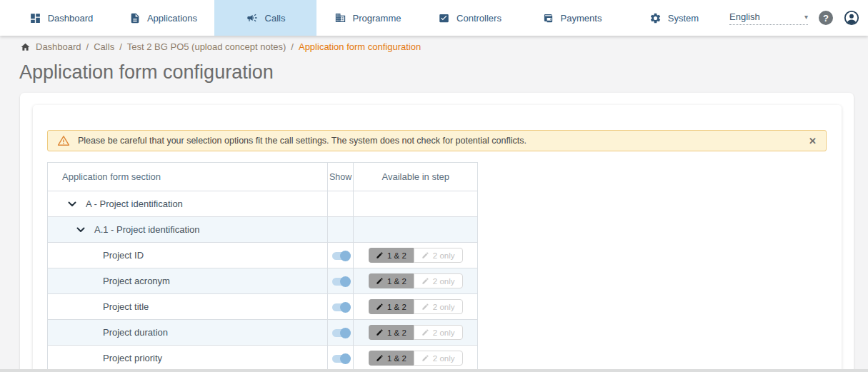 This screenshot has height=372, width=868. Describe the element at coordinates (470, 18) in the screenshot. I see `nav-item-controllers: Controllers` at that location.